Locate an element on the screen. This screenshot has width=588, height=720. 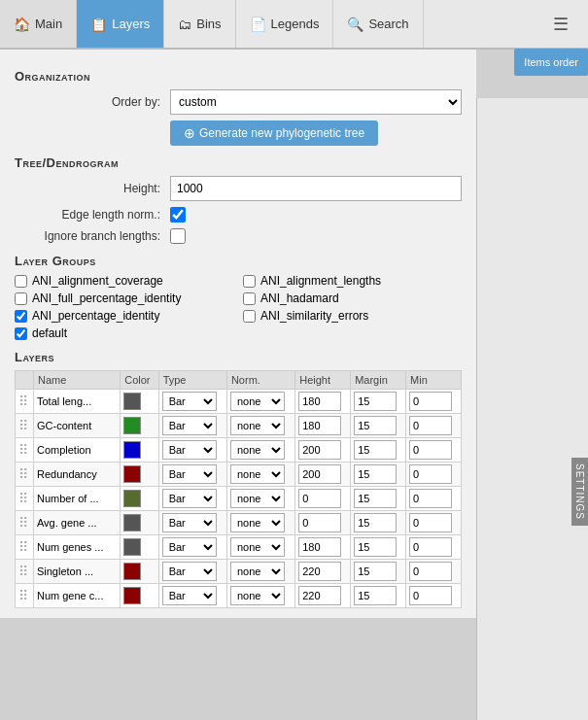
ignore-branch-checkbox is located at coordinates (178, 236).